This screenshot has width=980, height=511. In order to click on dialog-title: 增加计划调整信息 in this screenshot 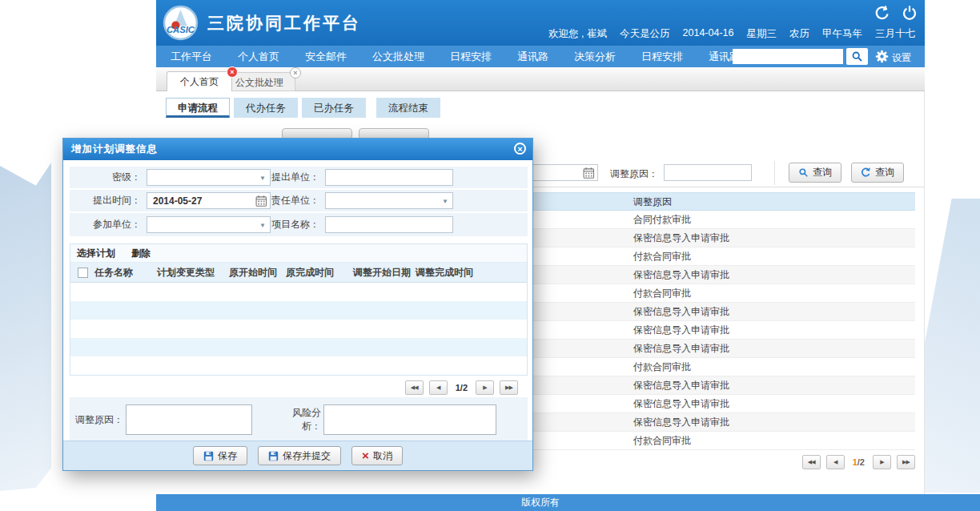, I will do `click(298, 149)`.